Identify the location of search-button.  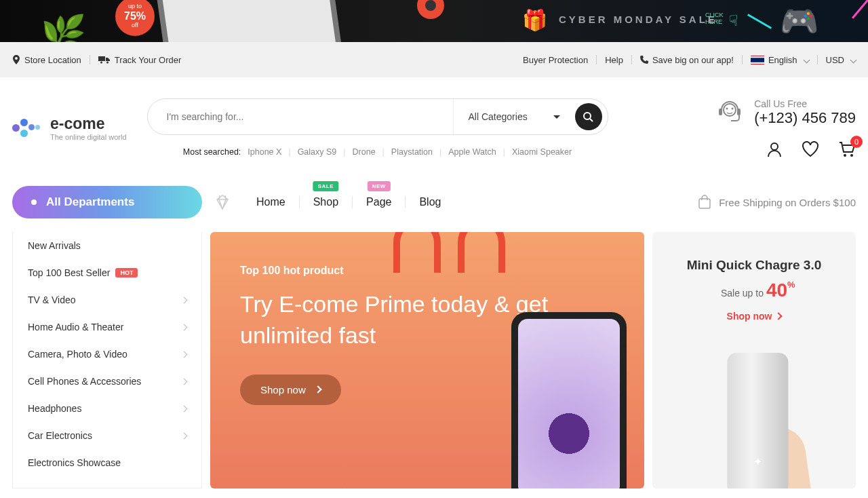
(589, 117).